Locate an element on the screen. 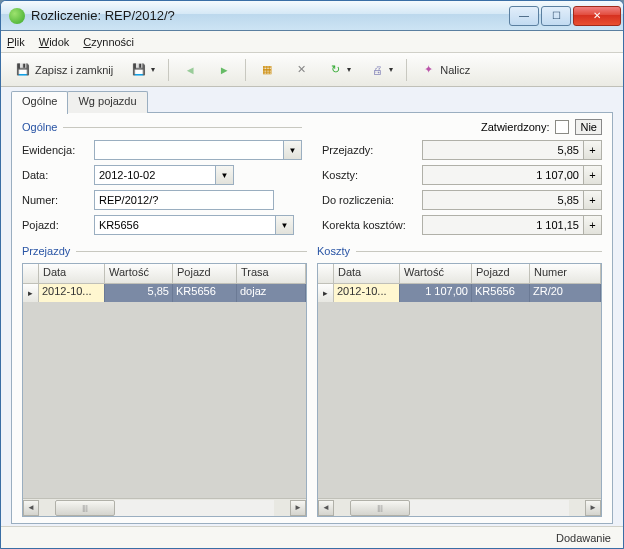 Image resolution: width=624 pixels, height=549 pixels. label-korekta: Korekta kosztów: is located at coordinates (372, 225).